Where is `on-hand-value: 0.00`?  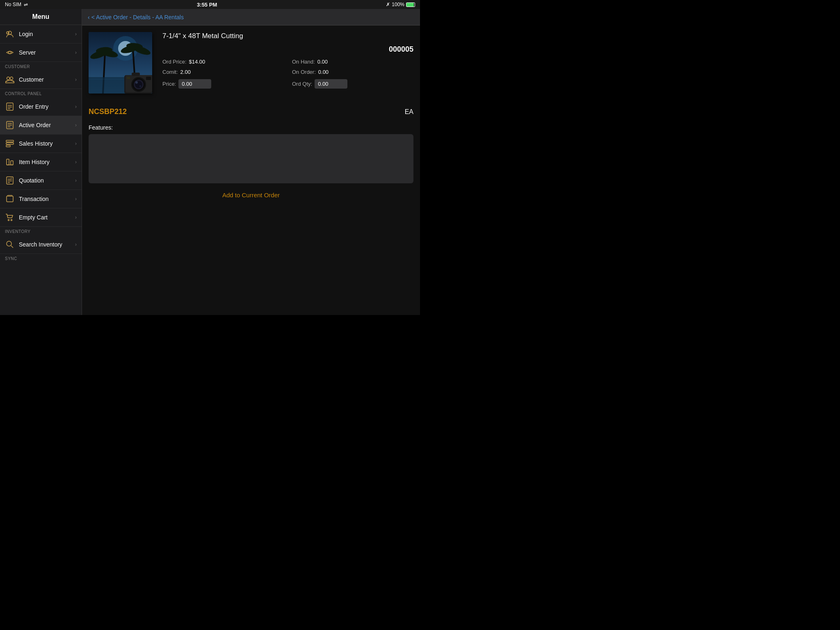
on-hand-value: 0.00 is located at coordinates (322, 62).